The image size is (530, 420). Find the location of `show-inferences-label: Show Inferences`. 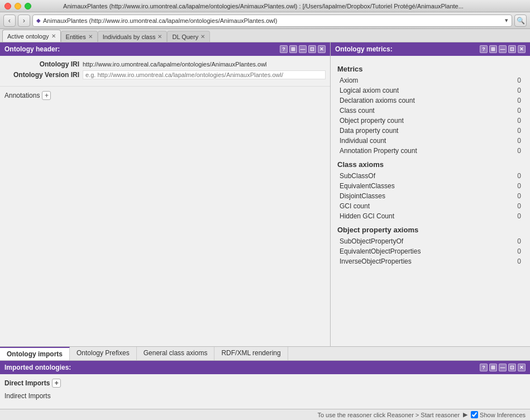

show-inferences-label: Show Inferences is located at coordinates (503, 415).